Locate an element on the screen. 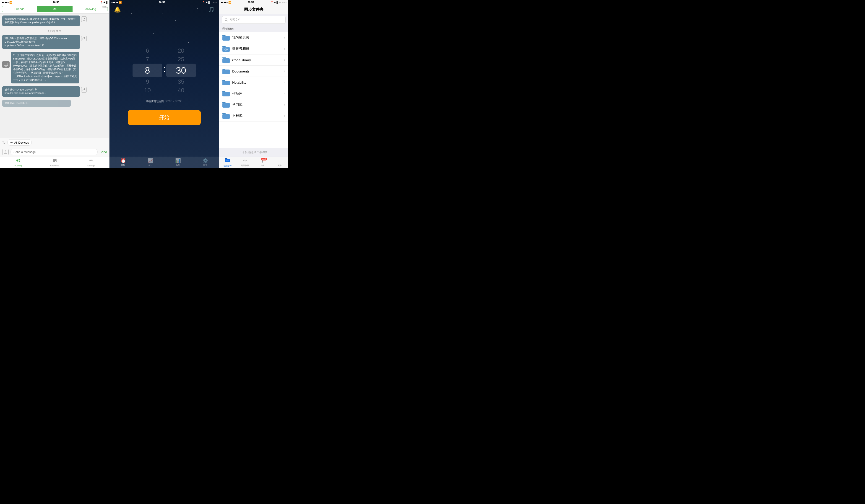  folder-name-4: Notability is located at coordinates (257, 82).